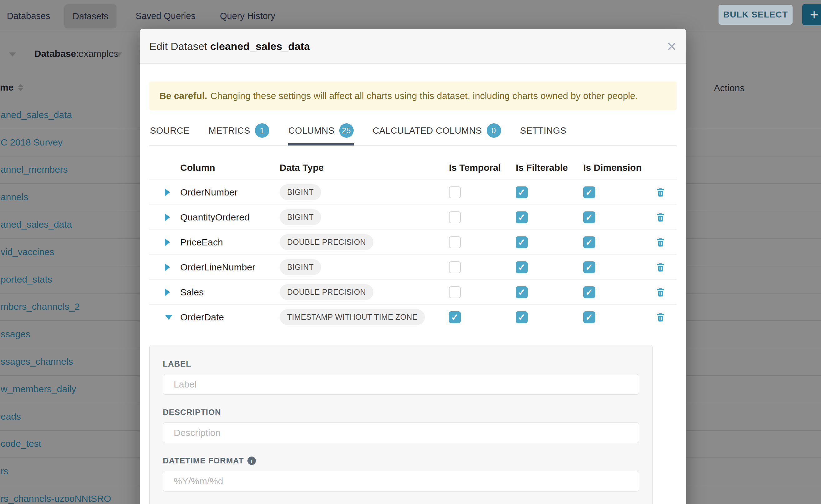 The width and height of the screenshot is (821, 504). I want to click on dataset-link: annel_members, so click(34, 170).